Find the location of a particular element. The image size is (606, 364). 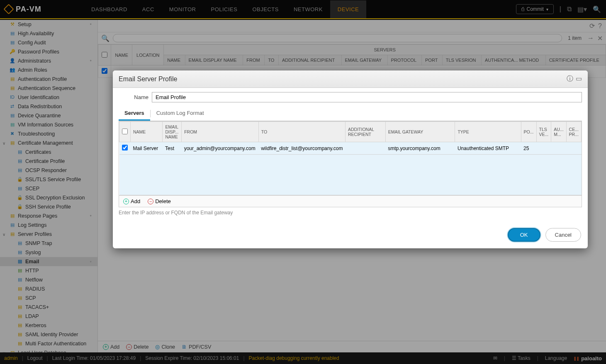

sub-col-tls: TLS VE... is located at coordinates (544, 132).